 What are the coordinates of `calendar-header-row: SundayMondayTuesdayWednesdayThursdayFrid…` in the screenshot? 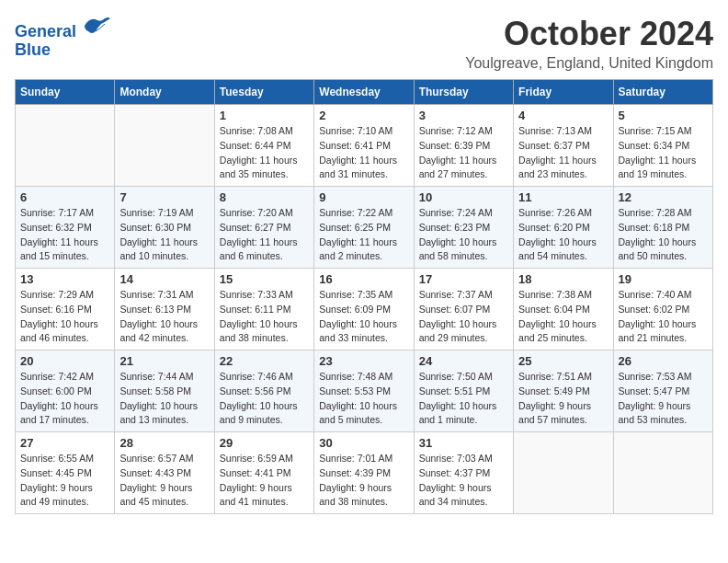 It's located at (364, 92).